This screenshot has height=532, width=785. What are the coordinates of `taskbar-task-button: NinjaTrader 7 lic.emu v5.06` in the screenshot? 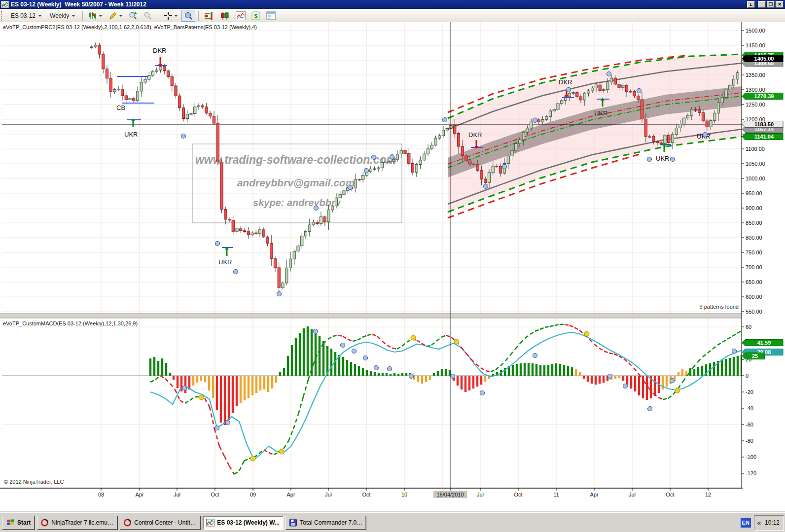 It's located at (77, 523).